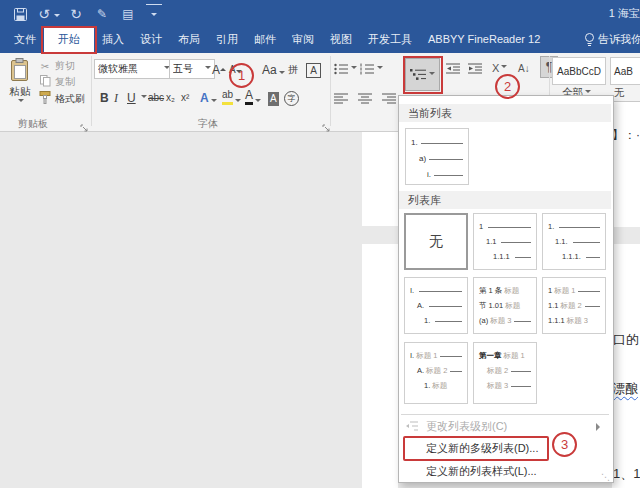  I want to click on list-option-none: 无, so click(436, 242).